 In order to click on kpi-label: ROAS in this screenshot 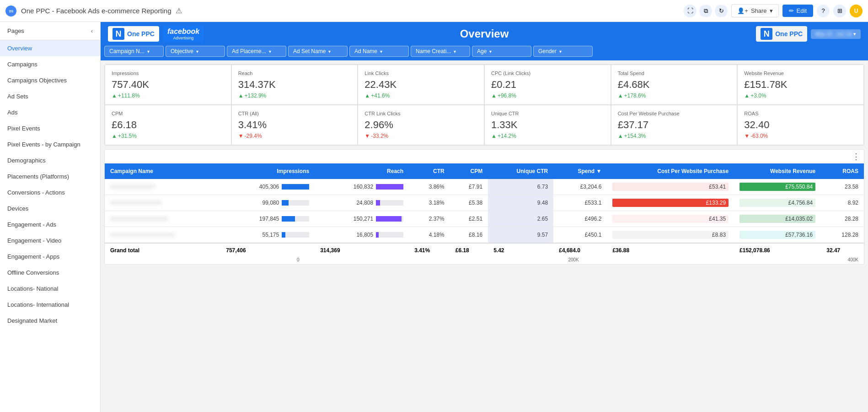, I will do `click(800, 114)`.